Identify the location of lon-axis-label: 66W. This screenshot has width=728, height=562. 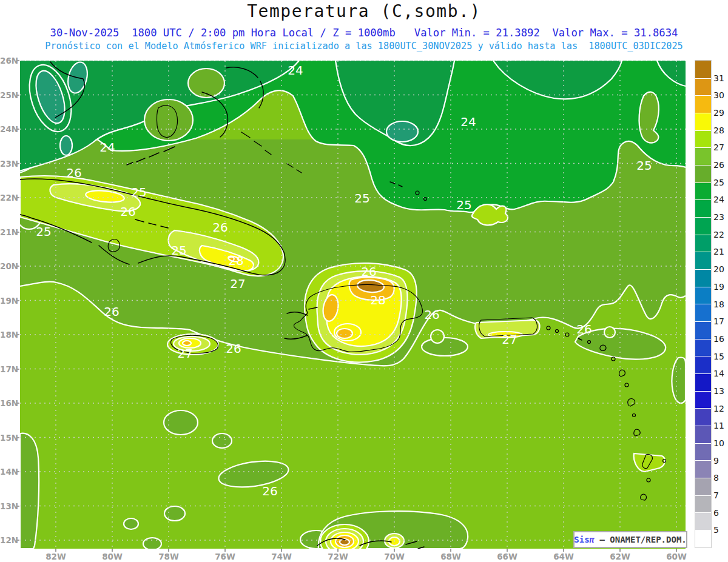
(507, 557).